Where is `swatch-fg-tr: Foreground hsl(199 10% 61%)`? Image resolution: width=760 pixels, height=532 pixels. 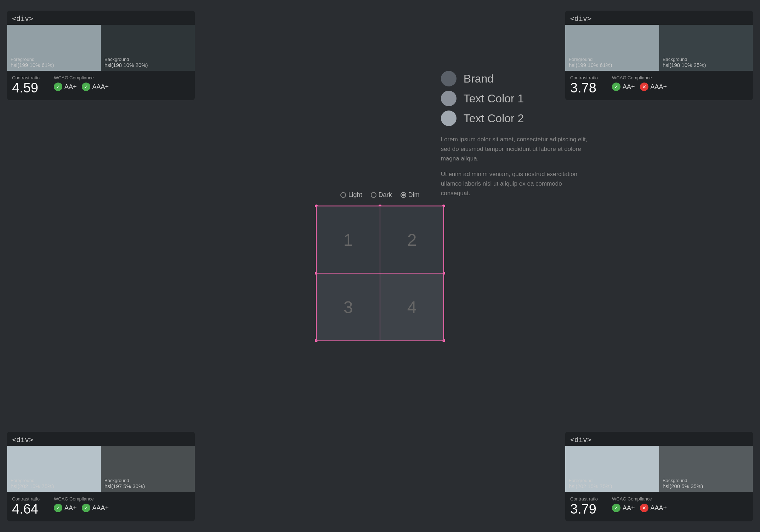 swatch-fg-tr: Foreground hsl(199 10% 61%) is located at coordinates (612, 48).